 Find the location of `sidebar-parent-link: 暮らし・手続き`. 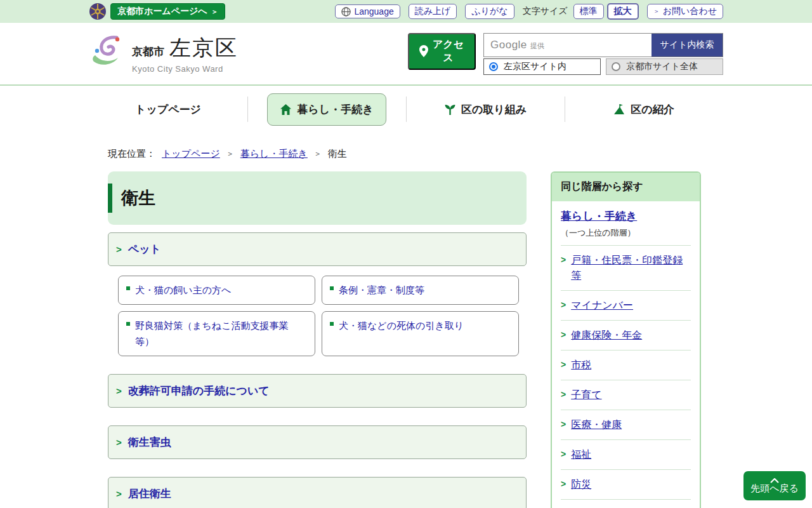

sidebar-parent-link: 暮らし・手続き is located at coordinates (599, 216).